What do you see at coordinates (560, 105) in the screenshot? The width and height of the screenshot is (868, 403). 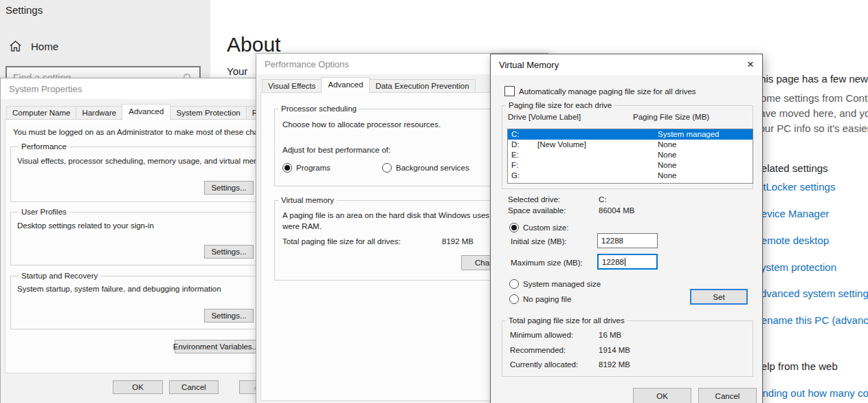 I see `paging-size-group-label: Paging file size for each drive` at bounding box center [560, 105].